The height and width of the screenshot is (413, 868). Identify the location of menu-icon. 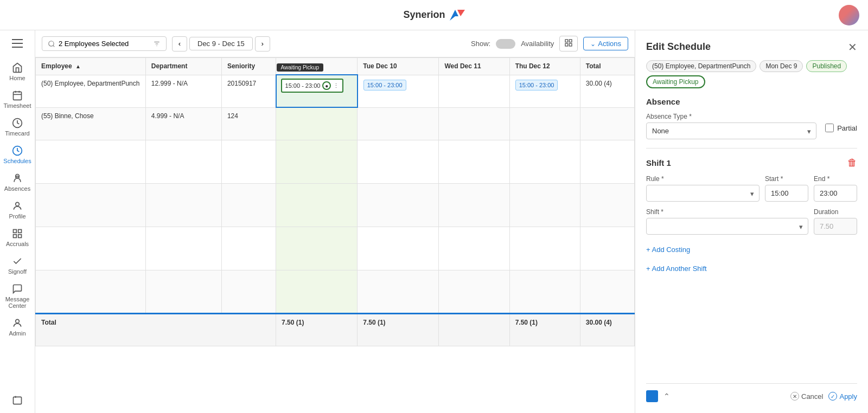
(17, 44).